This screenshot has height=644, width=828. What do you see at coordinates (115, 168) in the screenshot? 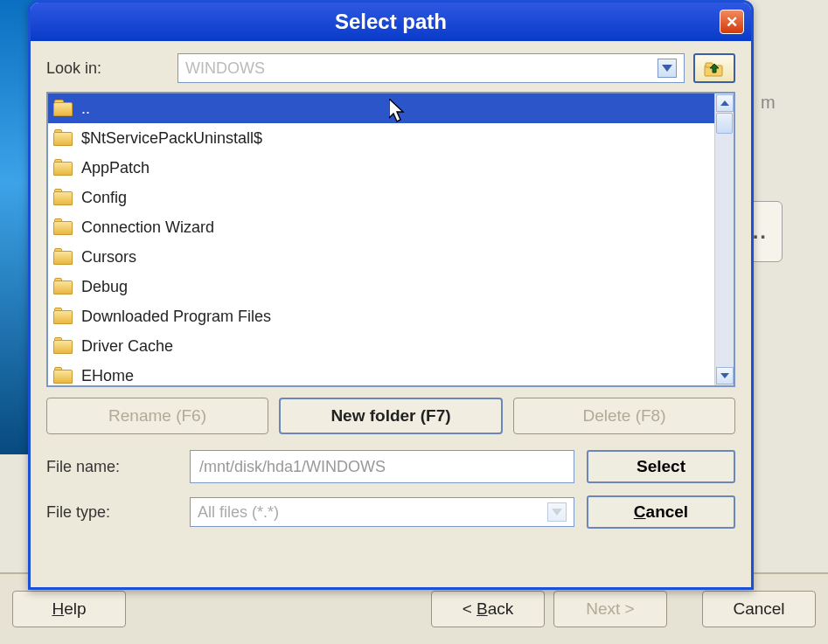
I see `file-row-label: AppPatch` at bounding box center [115, 168].